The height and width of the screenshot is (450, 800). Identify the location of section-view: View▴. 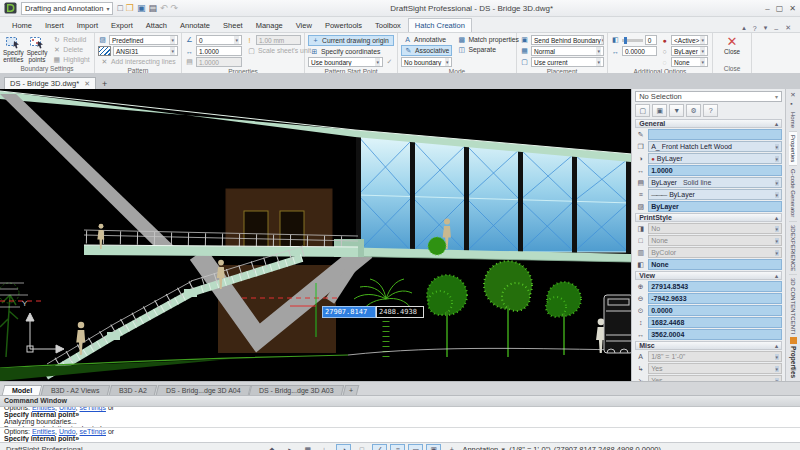
(708, 276).